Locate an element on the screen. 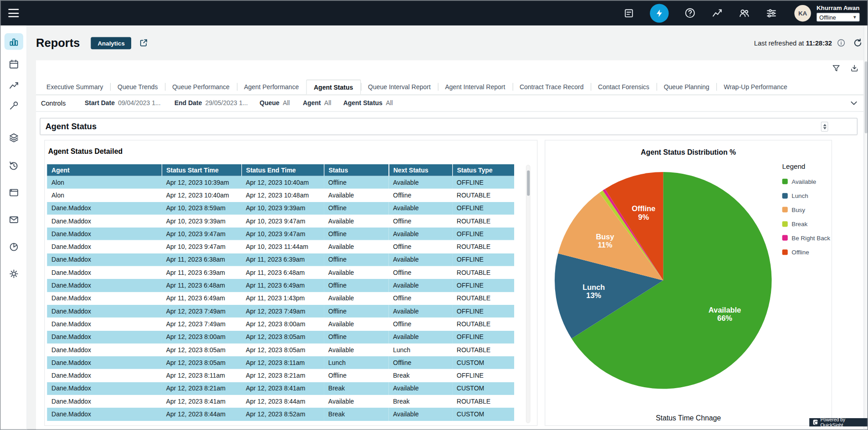 The image size is (868, 430). stepper-control is located at coordinates (825, 126).